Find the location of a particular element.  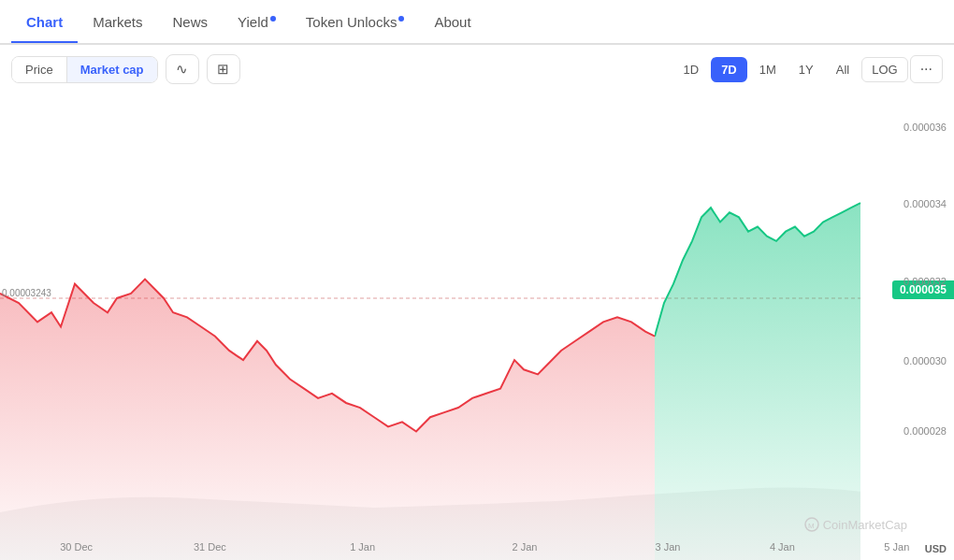

market-cap-button: Market cap is located at coordinates (112, 69).